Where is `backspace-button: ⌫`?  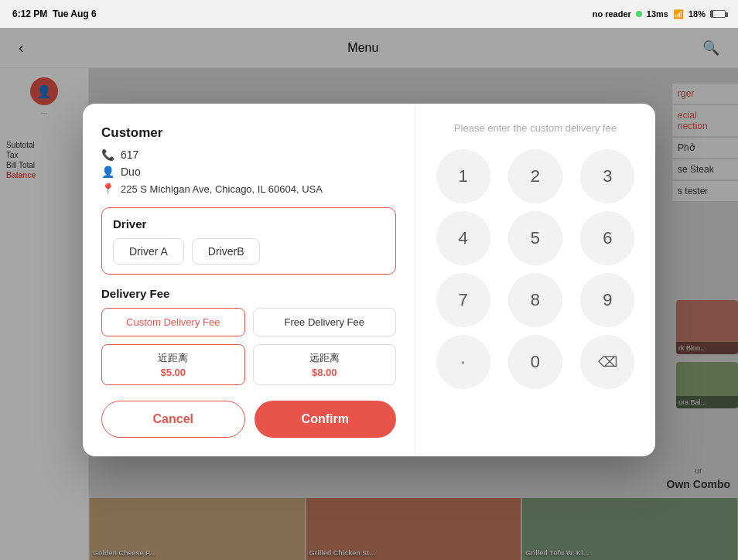
backspace-button: ⌫ is located at coordinates (607, 362).